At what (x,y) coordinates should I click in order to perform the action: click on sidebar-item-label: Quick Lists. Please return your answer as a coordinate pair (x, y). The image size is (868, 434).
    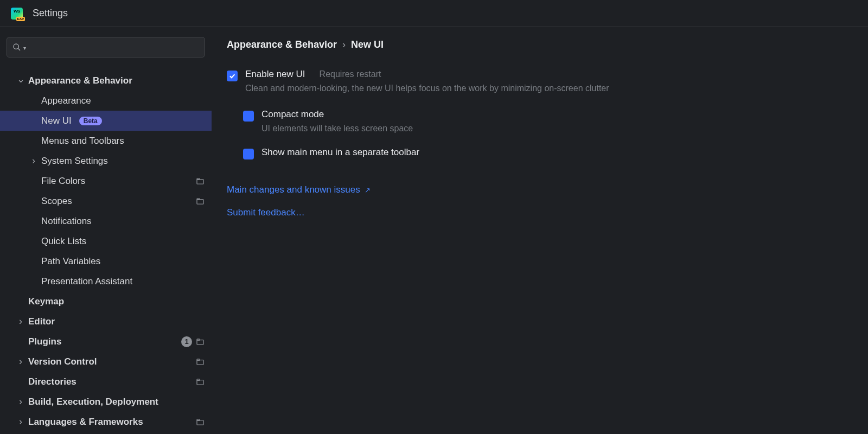
    Looking at the image, I should click on (64, 241).